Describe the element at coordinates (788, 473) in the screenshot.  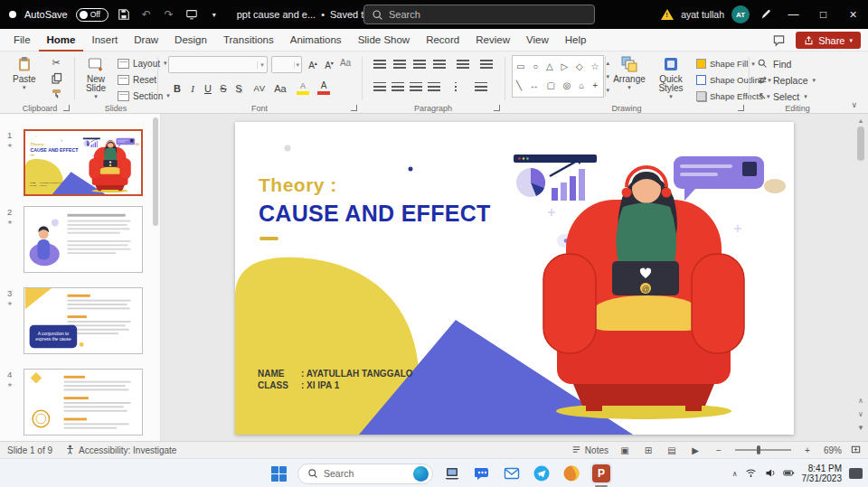
I see `battery-icon` at that location.